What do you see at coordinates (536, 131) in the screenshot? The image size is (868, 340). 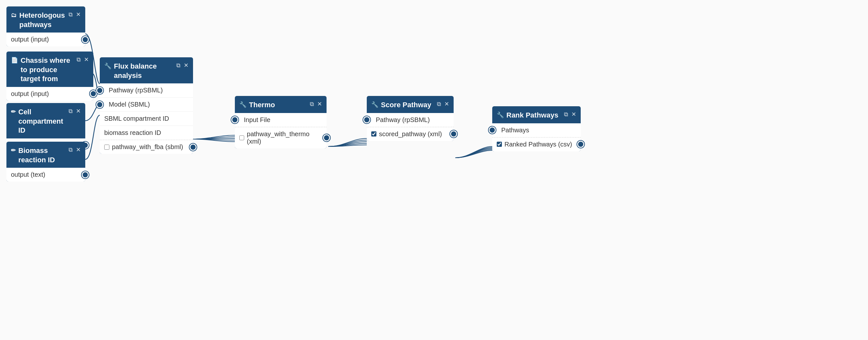 I see `rank-input-port: Pathways` at bounding box center [536, 131].